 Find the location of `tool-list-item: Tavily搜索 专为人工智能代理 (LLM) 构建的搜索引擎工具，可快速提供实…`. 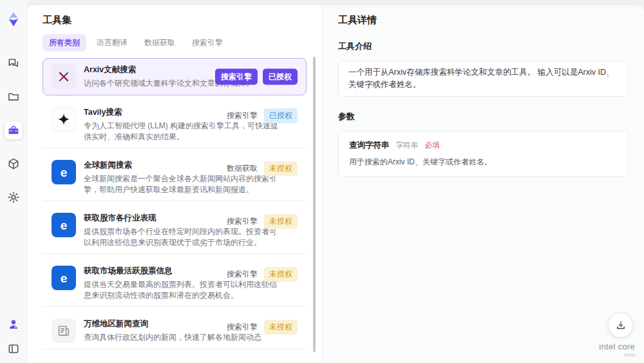

tool-list-item: Tavily搜索 专为人工智能代理 (LLM) 构建的搜索引擎工具，可快速提供实… is located at coordinates (175, 124).